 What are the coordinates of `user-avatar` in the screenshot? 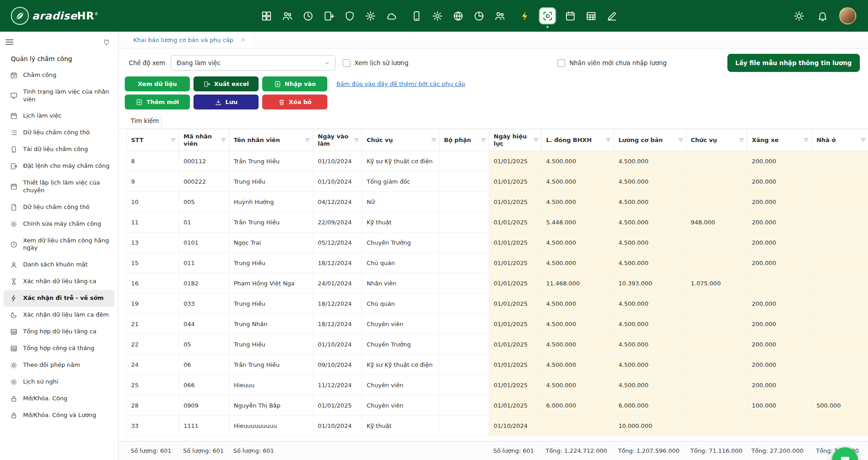 It's located at (848, 16).